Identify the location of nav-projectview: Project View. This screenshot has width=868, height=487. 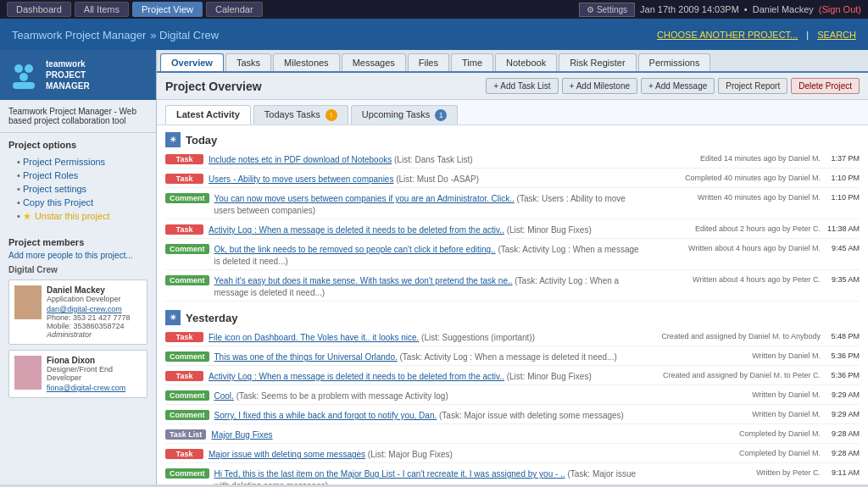
(168, 9).